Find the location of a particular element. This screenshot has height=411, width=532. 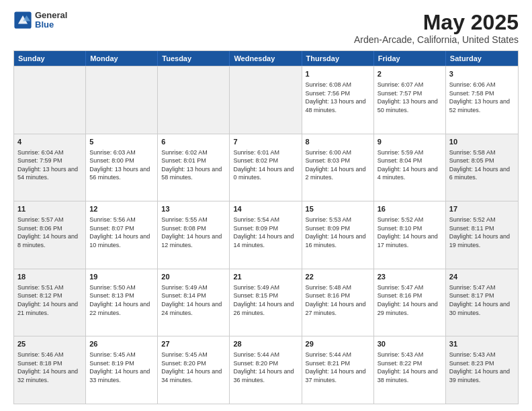

cell-content: Sunrise: 5:59 AM Sunset: 8:04 PM Dayligh… is located at coordinates (410, 165).